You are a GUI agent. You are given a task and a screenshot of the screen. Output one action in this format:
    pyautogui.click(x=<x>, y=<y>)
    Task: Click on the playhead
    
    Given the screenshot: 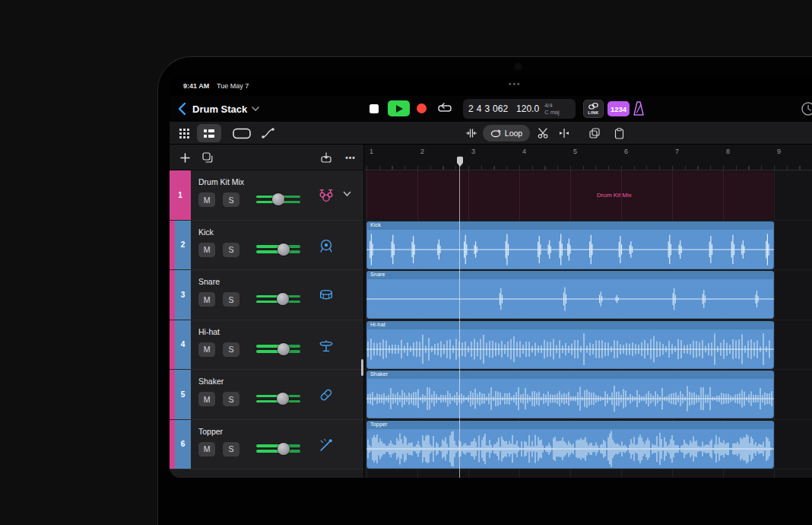 What is the action you would take?
    pyautogui.click(x=459, y=317)
    